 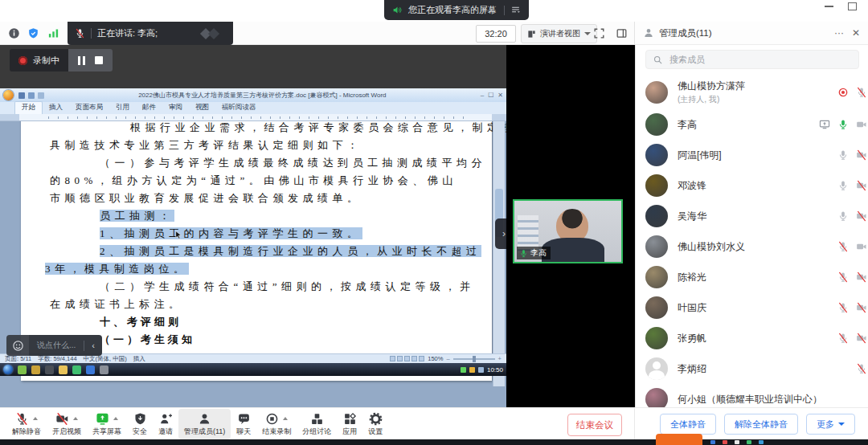 What do you see at coordinates (56, 345) in the screenshot?
I see `chat-input-placeholder: 说点什么...` at bounding box center [56, 345].